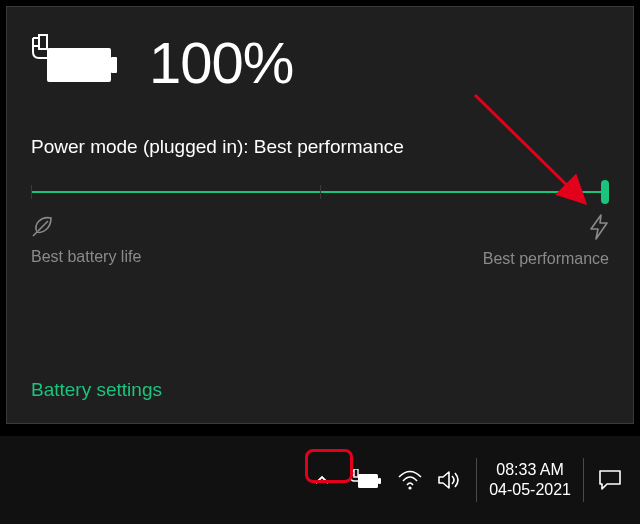 The height and width of the screenshot is (524, 640). I want to click on slider-left-label: Best battery life, so click(86, 257).